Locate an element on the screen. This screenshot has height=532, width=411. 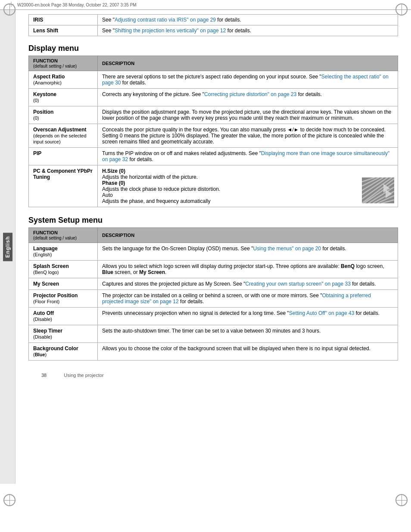
my-screen-link: Creating your own startup screen" on pag… is located at coordinates (298, 284).